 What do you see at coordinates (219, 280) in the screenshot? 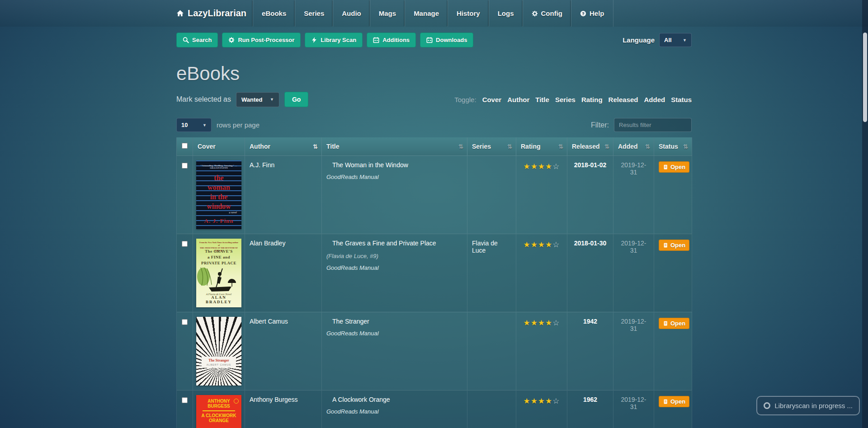
I see `cover-illustration` at bounding box center [219, 280].